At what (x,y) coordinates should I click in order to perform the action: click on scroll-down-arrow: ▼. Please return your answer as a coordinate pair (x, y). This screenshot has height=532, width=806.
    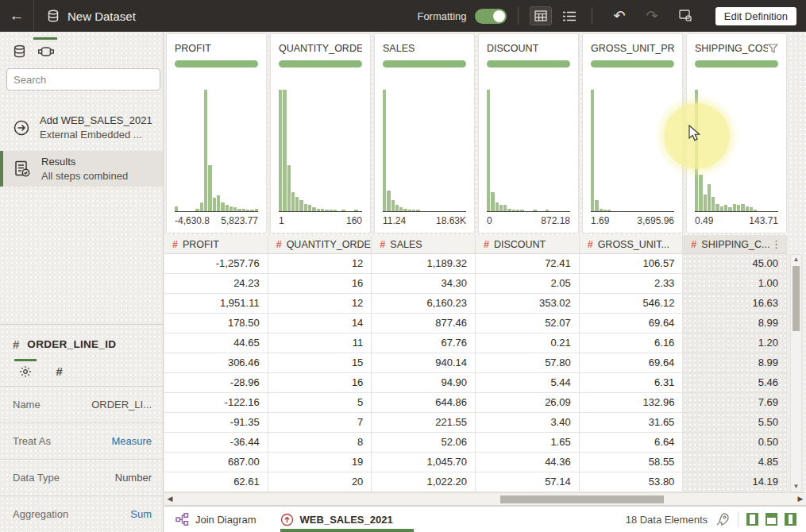
    Looking at the image, I should click on (796, 487).